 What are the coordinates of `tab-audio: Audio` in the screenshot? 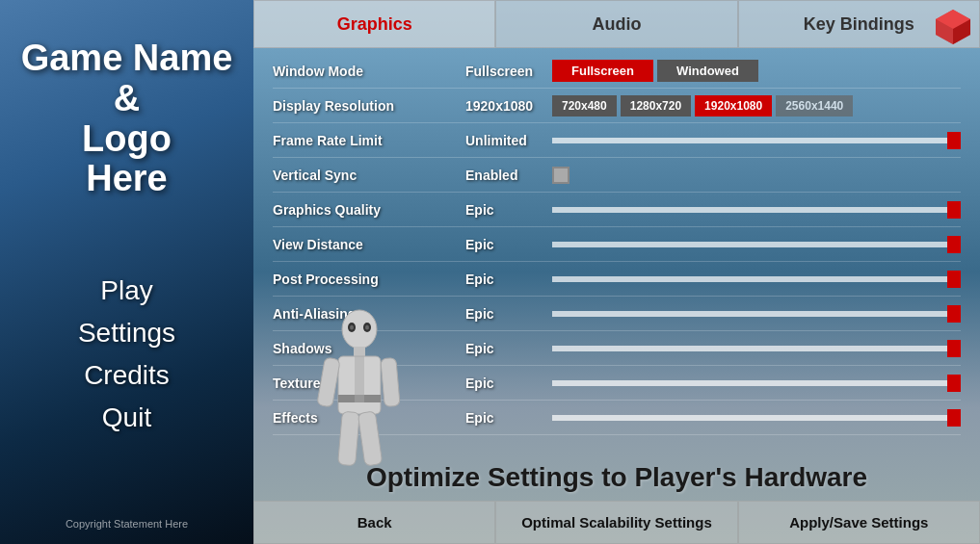 It's located at (617, 24).